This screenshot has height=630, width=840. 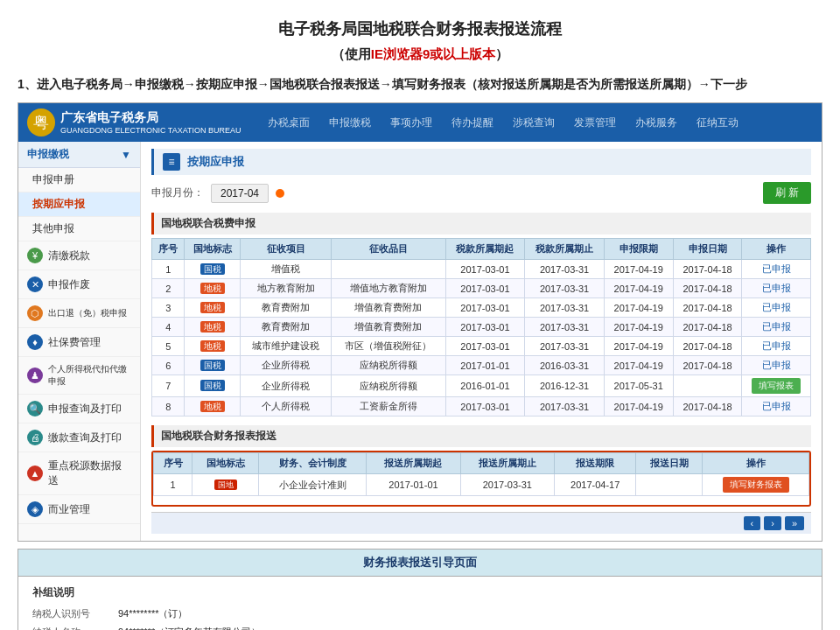 I want to click on cell-project: 企业所得税, so click(x=286, y=387).